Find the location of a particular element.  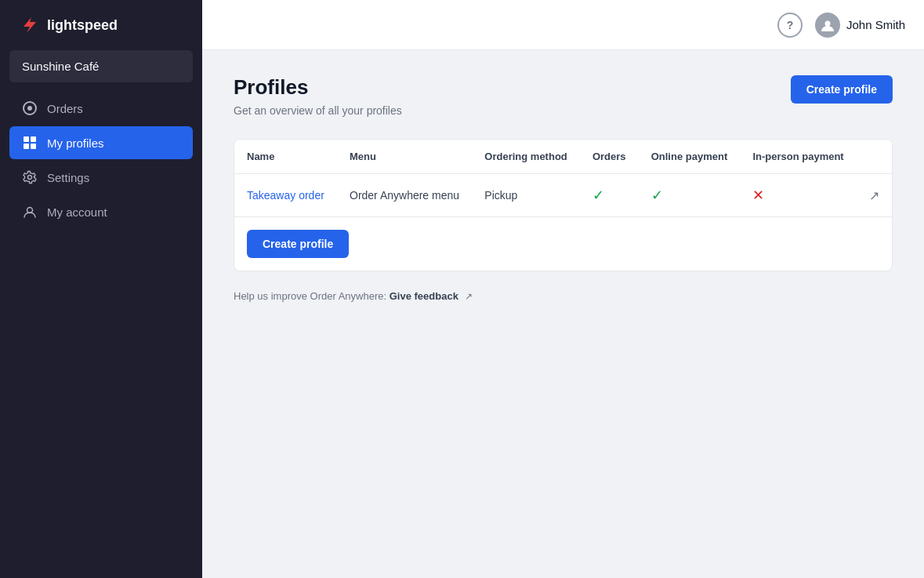

row-name: Takeaway order is located at coordinates (285, 196).